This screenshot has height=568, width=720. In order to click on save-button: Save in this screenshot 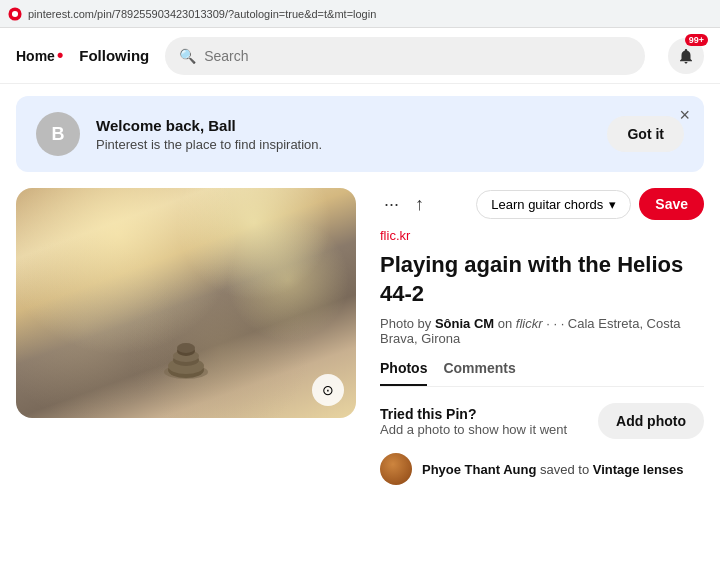, I will do `click(672, 204)`.